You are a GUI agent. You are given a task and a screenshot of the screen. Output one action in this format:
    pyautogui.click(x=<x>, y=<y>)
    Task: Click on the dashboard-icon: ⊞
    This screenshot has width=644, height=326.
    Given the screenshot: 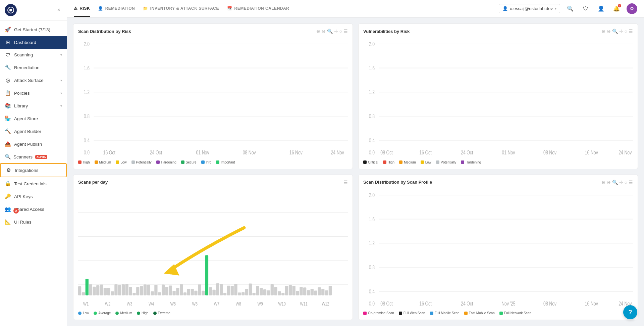 What is the action you would take?
    pyautogui.click(x=8, y=42)
    